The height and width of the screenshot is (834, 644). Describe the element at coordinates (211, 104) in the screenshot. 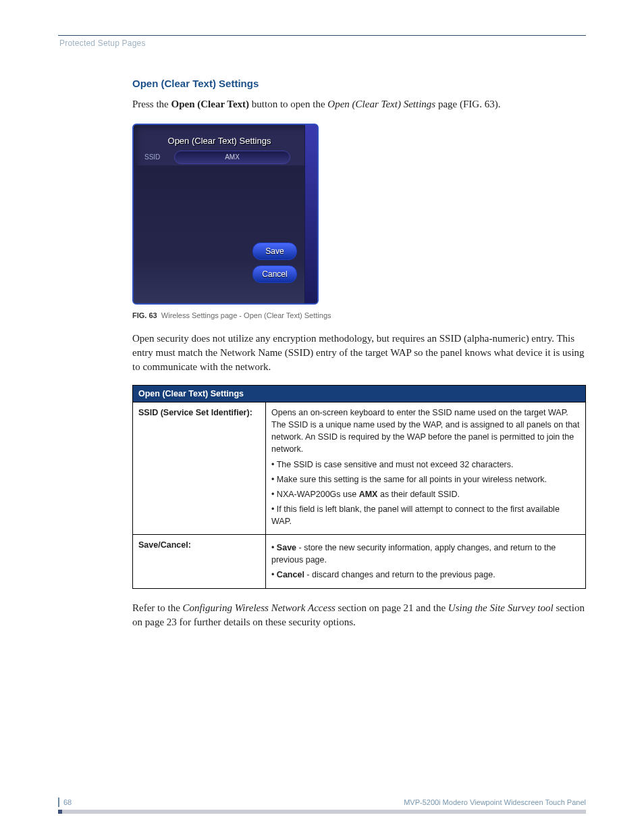

I see `intro-bold: Open (Clear Text)` at that location.